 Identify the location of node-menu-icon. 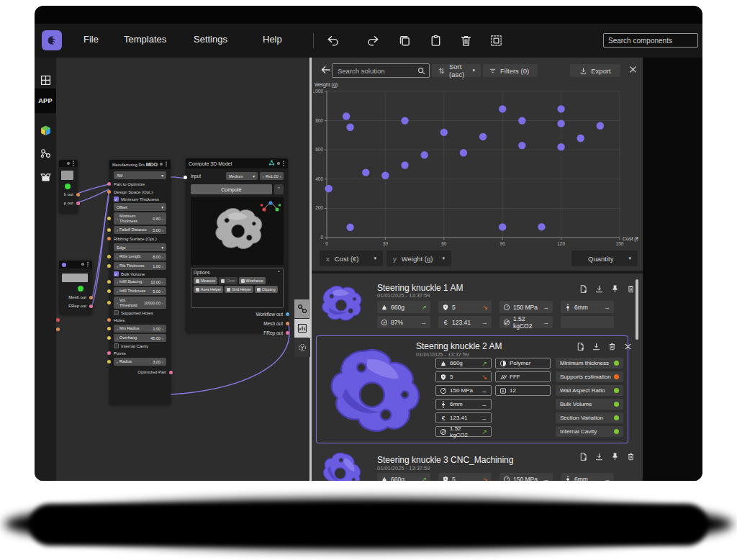
(166, 164).